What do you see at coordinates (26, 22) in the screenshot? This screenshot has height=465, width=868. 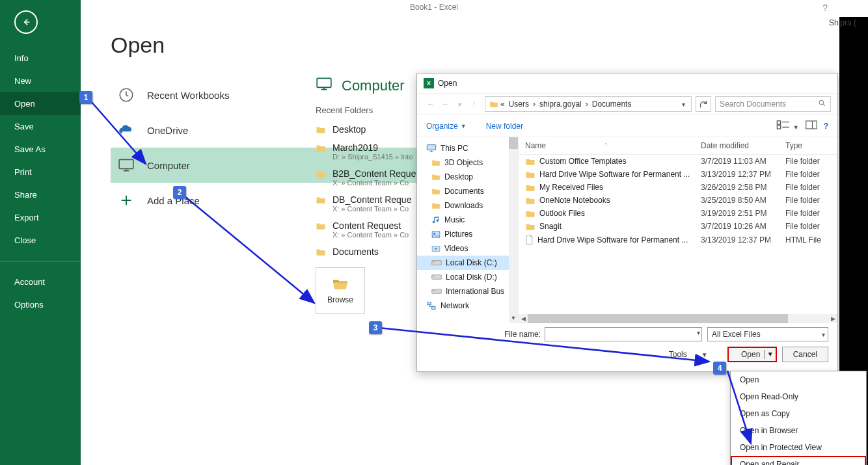 I see `back-button` at bounding box center [26, 22].